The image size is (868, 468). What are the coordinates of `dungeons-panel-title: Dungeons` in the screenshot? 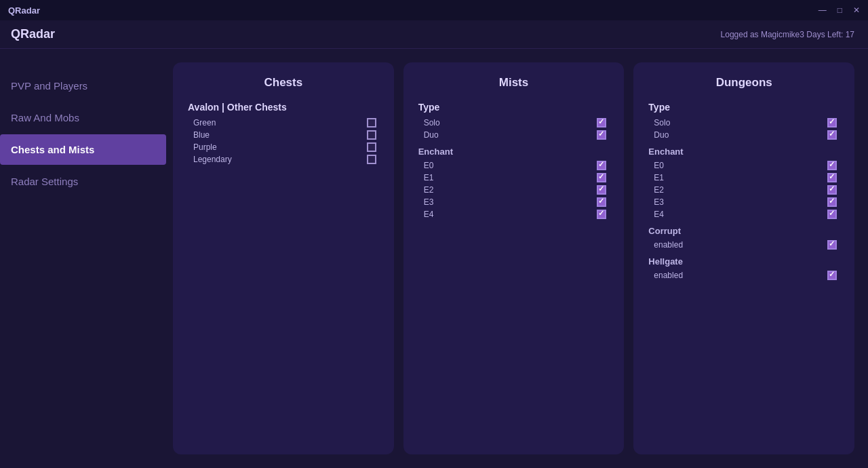 It's located at (744, 83).